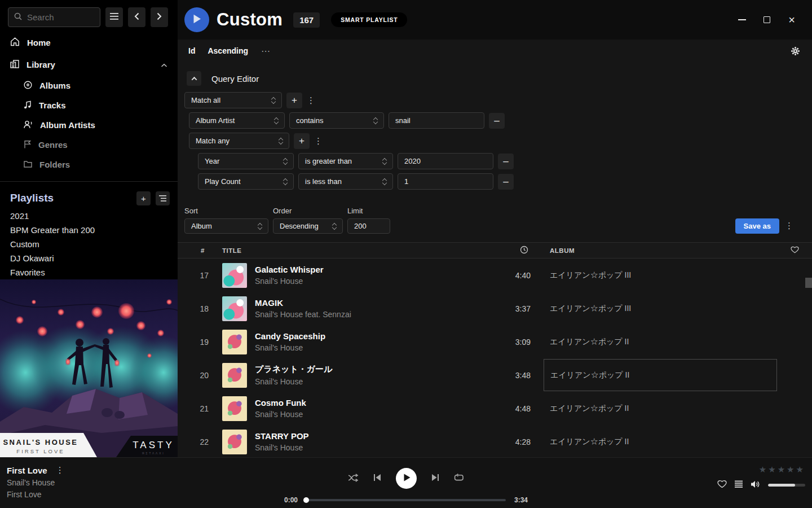 This screenshot has height=508, width=812. Describe the element at coordinates (202, 226) in the screenshot. I see `sort-value: Album` at that location.